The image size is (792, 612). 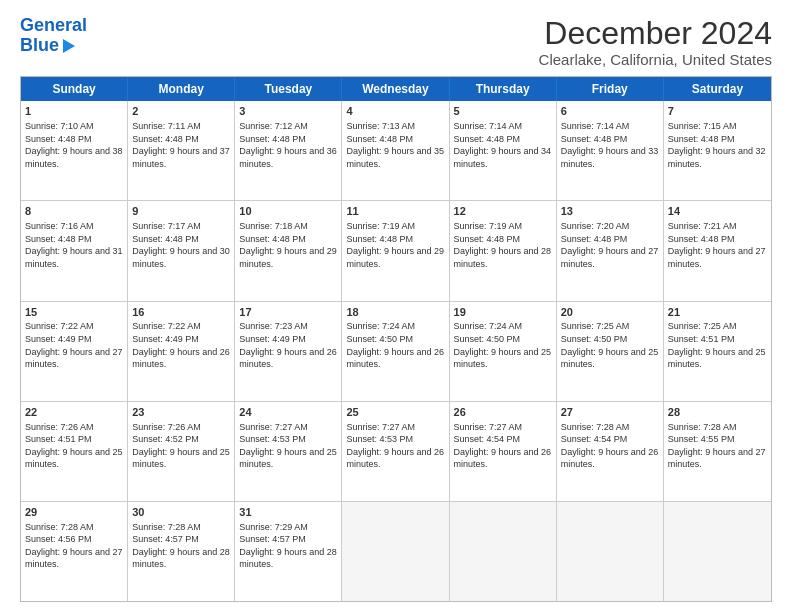 What do you see at coordinates (74, 352) in the screenshot?
I see `calendar-cell: 15Sunrise: 7:22 AM Sunset: 4:49 PM Dayli…` at bounding box center [74, 352].